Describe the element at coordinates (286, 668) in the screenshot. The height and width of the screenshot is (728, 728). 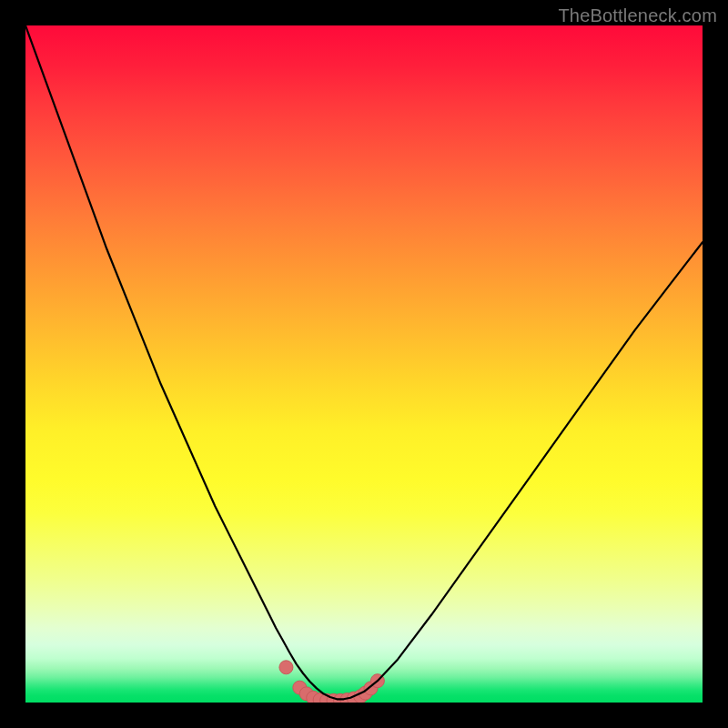
I see `floor-marker` at that location.